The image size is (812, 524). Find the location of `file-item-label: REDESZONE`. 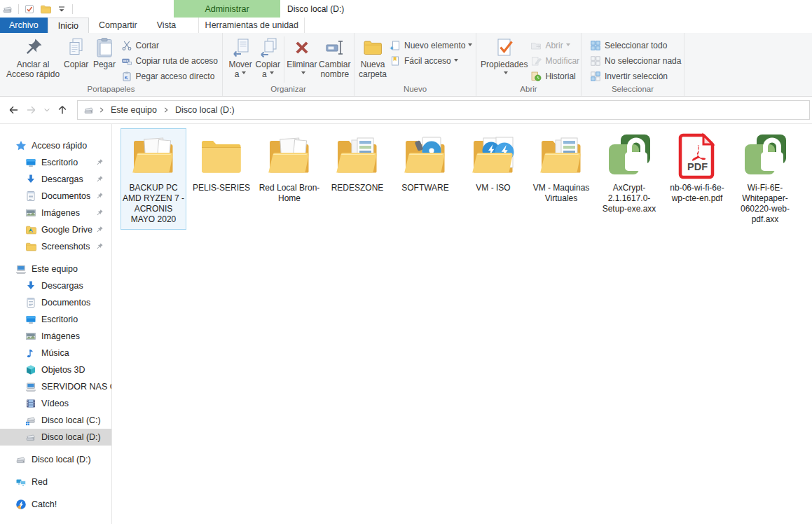

file-item-label: REDESZONE is located at coordinates (357, 188).